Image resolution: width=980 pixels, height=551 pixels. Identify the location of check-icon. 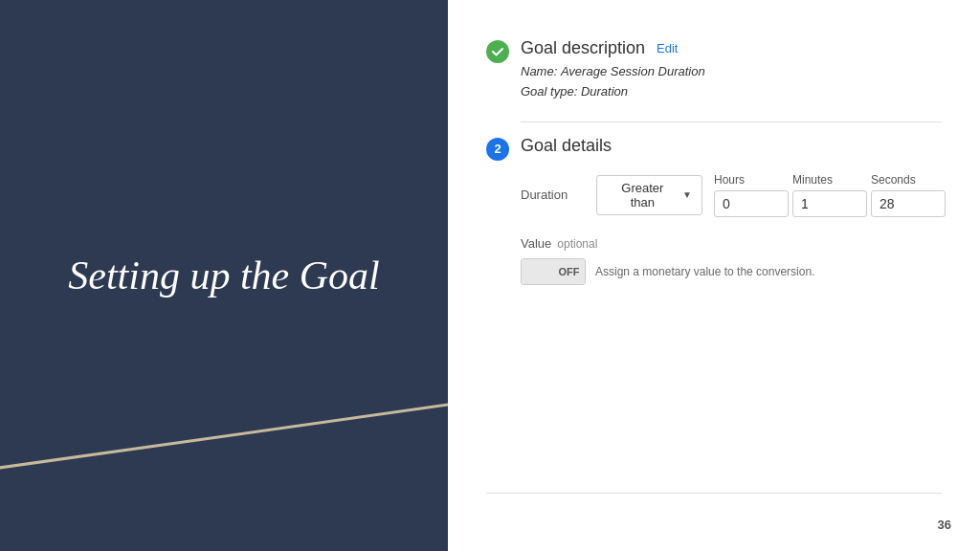
(498, 52).